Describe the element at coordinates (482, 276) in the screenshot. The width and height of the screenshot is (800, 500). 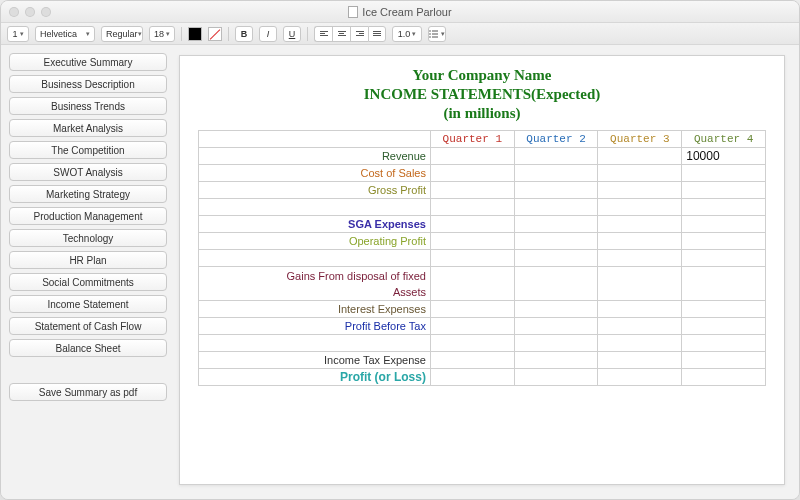
I see `row-gains-l1: Gains From disposal of fixed` at that location.